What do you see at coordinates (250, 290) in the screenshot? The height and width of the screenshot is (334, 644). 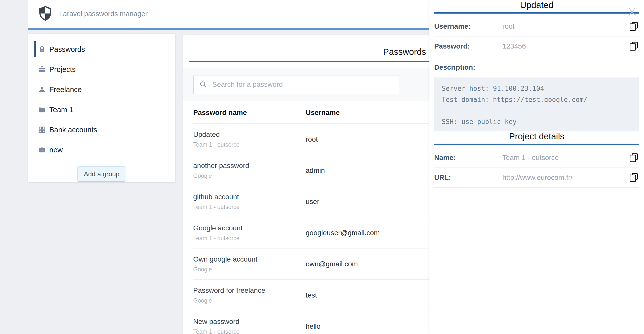 I see `password-name: Password for freelance` at bounding box center [250, 290].